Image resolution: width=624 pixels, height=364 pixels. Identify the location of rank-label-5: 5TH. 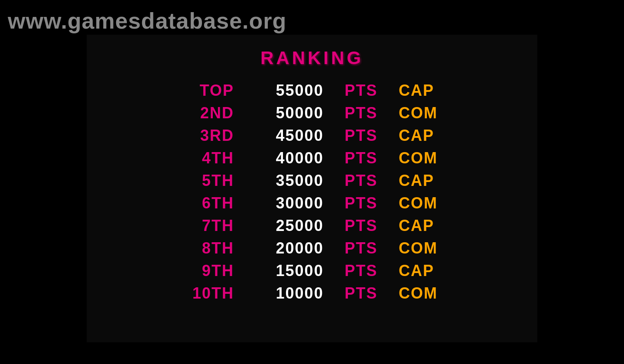
(208, 181).